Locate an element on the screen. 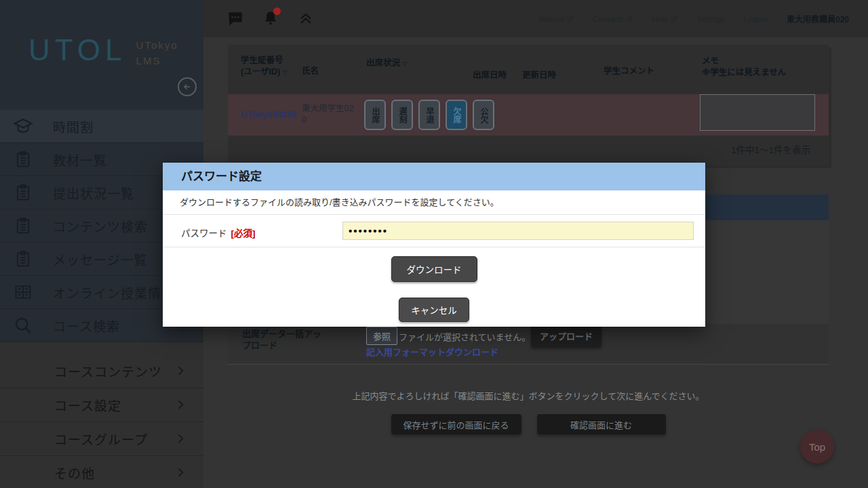  sidebar-item-label: コース検索 is located at coordinates (87, 325).